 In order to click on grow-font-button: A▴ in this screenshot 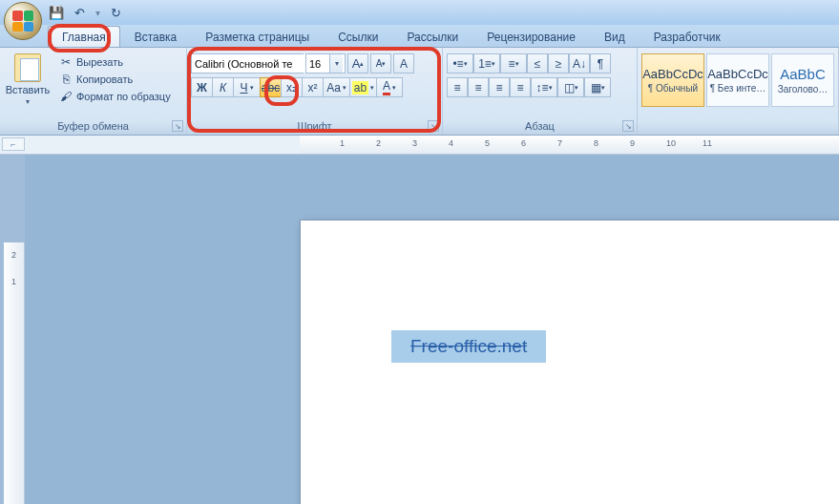, I will do `click(358, 63)`.